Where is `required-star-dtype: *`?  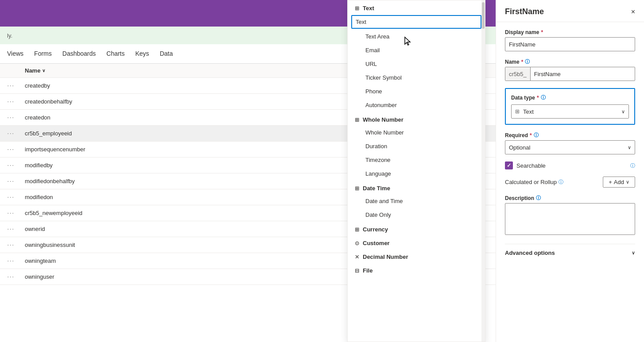 required-star-dtype: * is located at coordinates (538, 98).